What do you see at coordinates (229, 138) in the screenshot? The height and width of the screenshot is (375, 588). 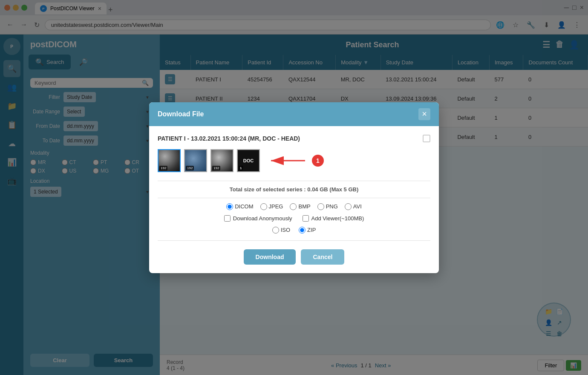 I see `modal-patient-label: PATIENT I - 13.02.2021 15:00:24 (MR, DOC…` at bounding box center [229, 138].